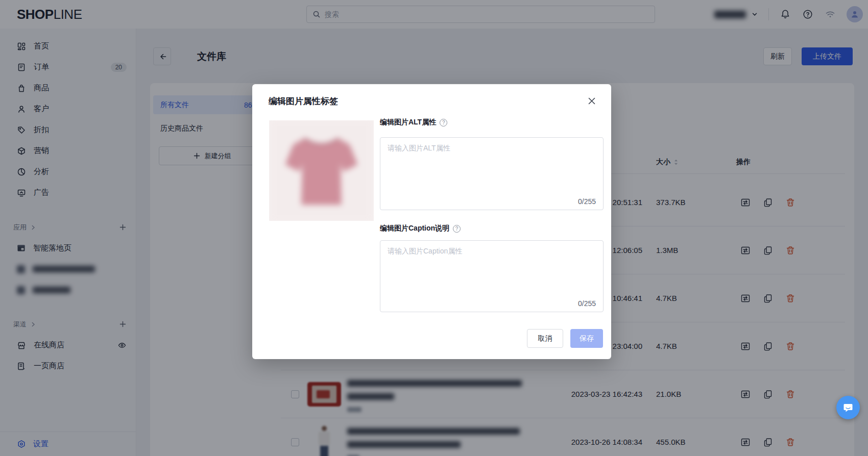 The image size is (868, 456). Describe the element at coordinates (587, 201) in the screenshot. I see `alt-char-counter: 0/255` at that location.